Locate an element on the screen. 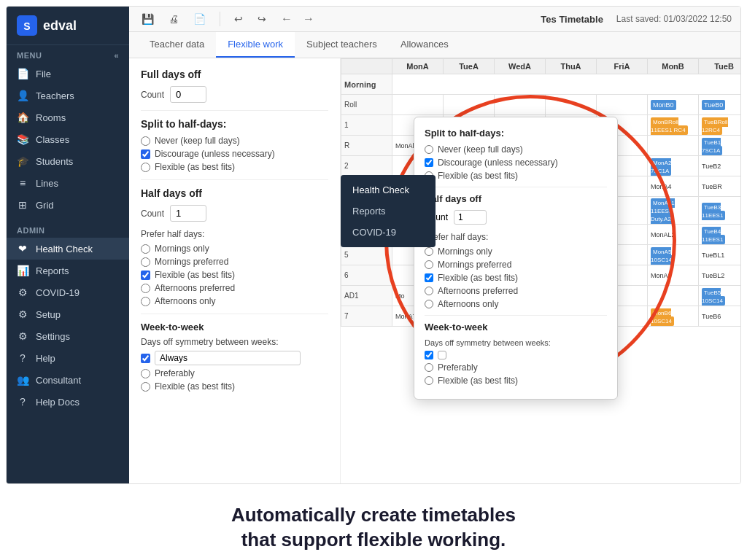  file-button: 📄 is located at coordinates (200, 19).